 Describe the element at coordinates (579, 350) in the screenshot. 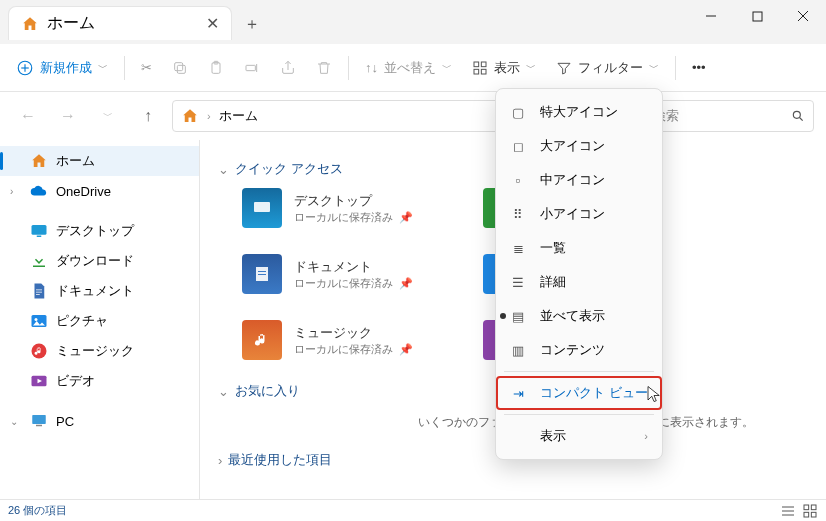

I see `menu-content: ▥コンテンツ` at that location.